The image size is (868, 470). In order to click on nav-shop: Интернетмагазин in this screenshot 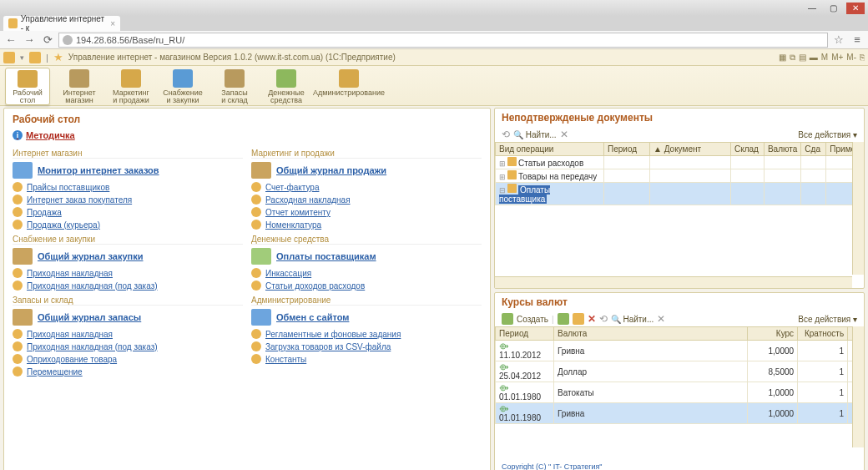, I will do `click(79, 87)`.